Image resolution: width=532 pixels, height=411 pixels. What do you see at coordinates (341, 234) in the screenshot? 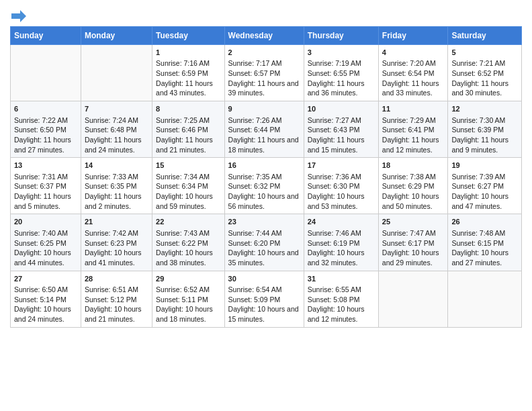
I see `cell-text: Sunrise: 7:46 AM` at bounding box center [341, 234].